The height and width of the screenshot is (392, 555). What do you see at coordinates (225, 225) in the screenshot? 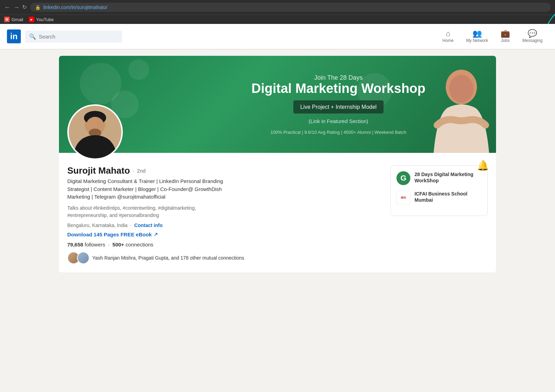
I see `profile-location: Bengaluru, Karnataka, India · Contact in…` at bounding box center [225, 225].